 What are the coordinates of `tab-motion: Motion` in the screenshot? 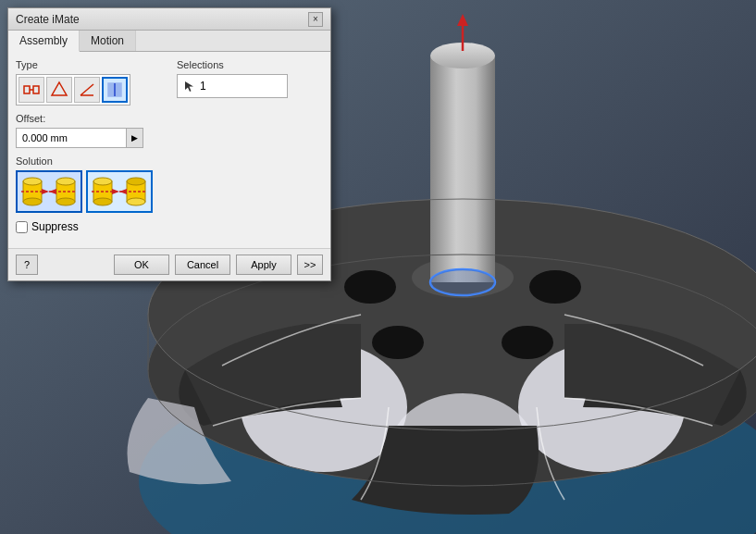 It's located at (107, 41).